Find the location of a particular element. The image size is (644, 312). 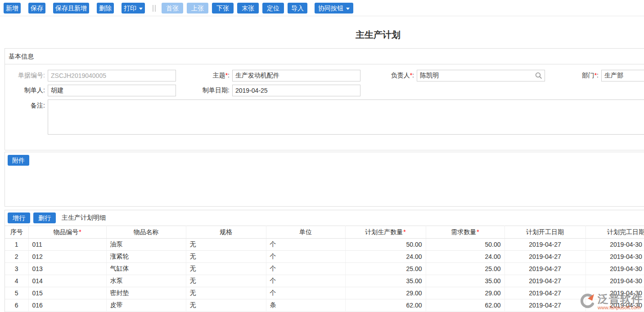

subject-input is located at coordinates (296, 76).